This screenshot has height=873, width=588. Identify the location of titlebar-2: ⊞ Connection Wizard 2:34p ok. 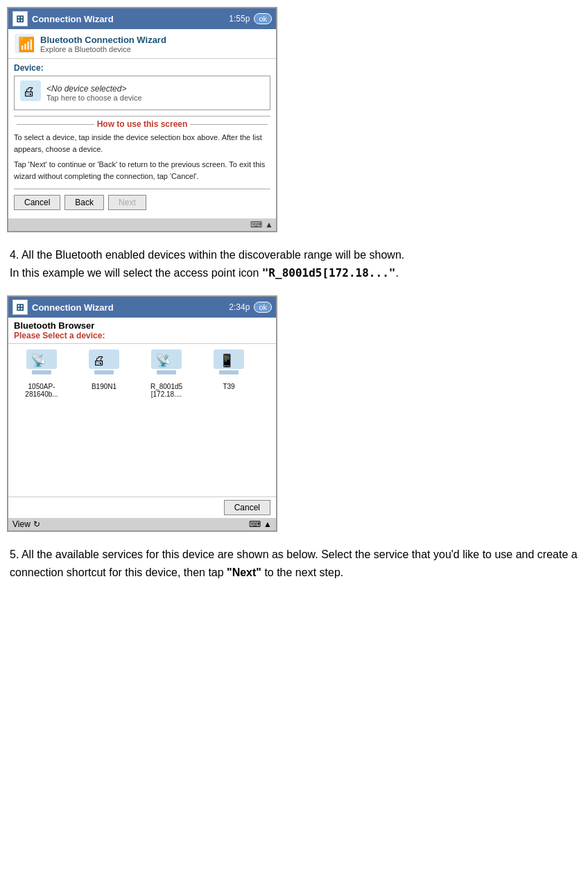
(142, 307).